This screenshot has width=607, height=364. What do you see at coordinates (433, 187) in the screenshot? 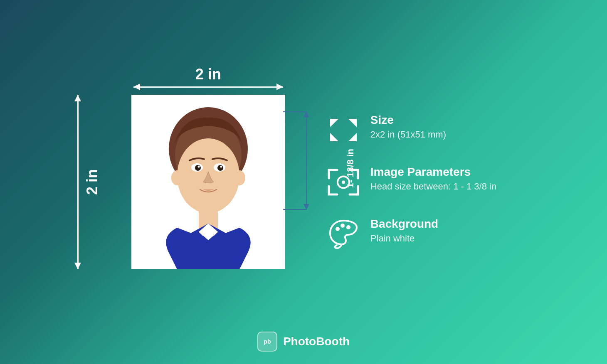
I see `image-params-value: Head size between: 1 - 1 3/8 in` at bounding box center [433, 187].